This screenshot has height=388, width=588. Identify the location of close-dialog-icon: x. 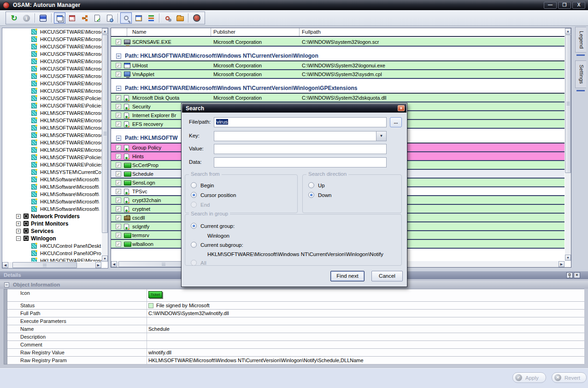
(401, 108).